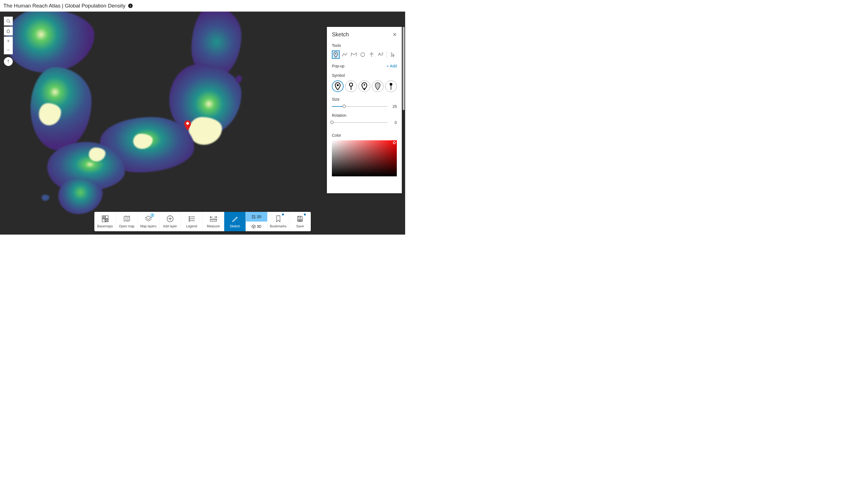 The height and width of the screenshot is (503, 868). Describe the element at coordinates (364, 55) in the screenshot. I see `draw-tools` at that location.